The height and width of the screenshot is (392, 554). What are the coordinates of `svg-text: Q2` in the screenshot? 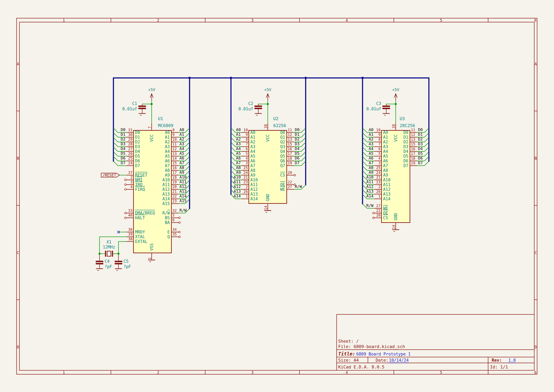 It's located at (283, 142).